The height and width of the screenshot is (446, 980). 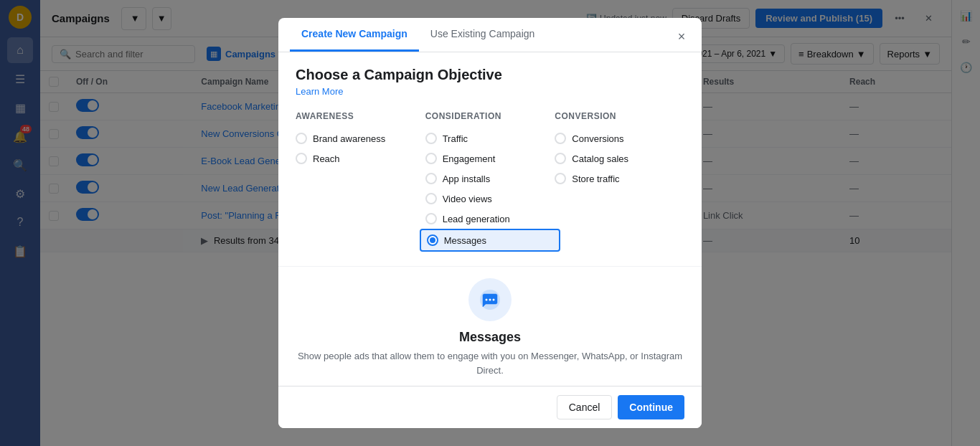 I want to click on radio-catalog-sales, so click(x=560, y=158).